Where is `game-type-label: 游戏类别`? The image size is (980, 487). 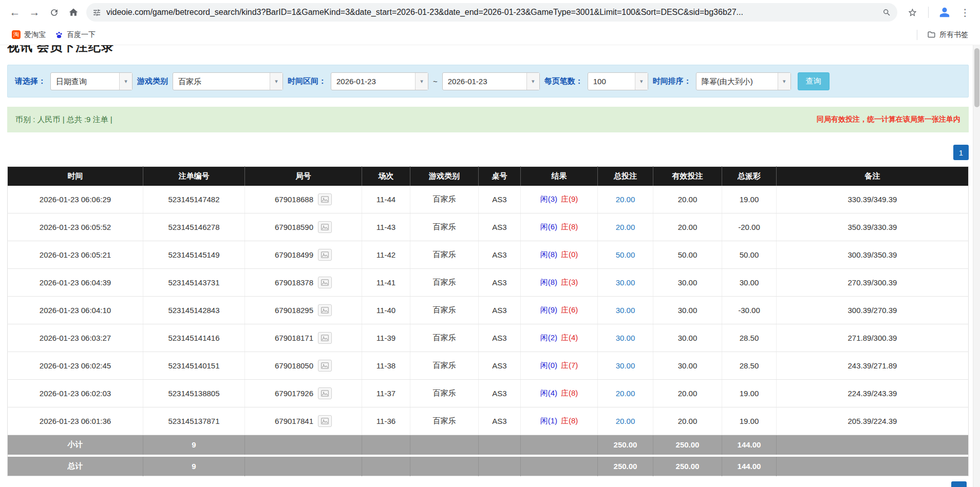
game-type-label: 游戏类别 is located at coordinates (153, 81).